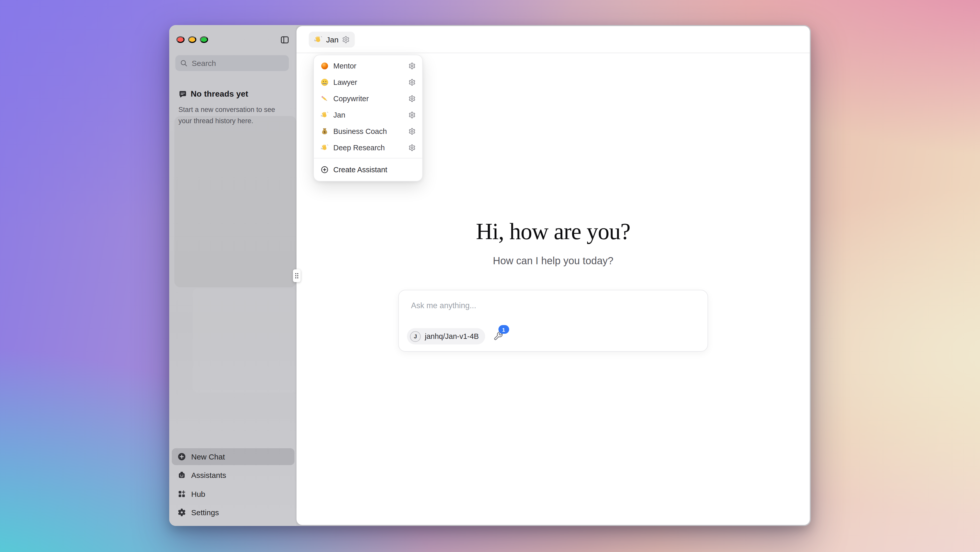  Describe the element at coordinates (285, 40) in the screenshot. I see `sidebar-toggle-button` at that location.